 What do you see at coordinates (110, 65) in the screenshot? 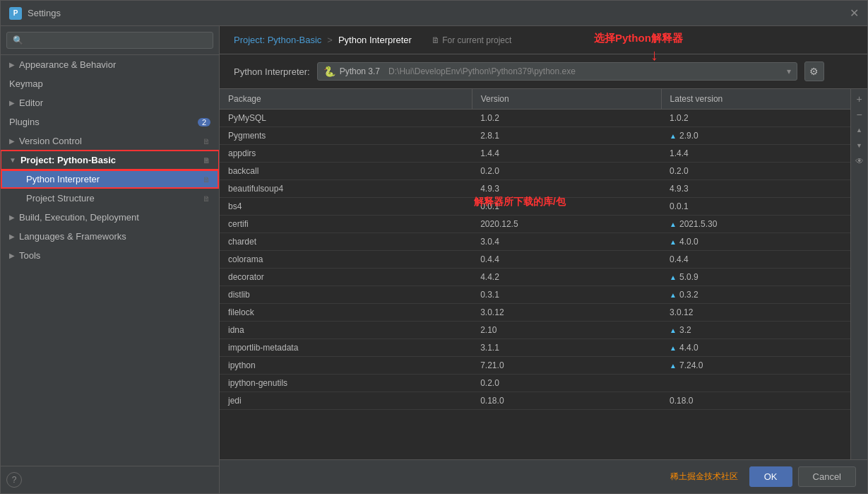
I see `sidebar-item-appearance: ▶ Appearance & Behavior` at bounding box center [110, 65].